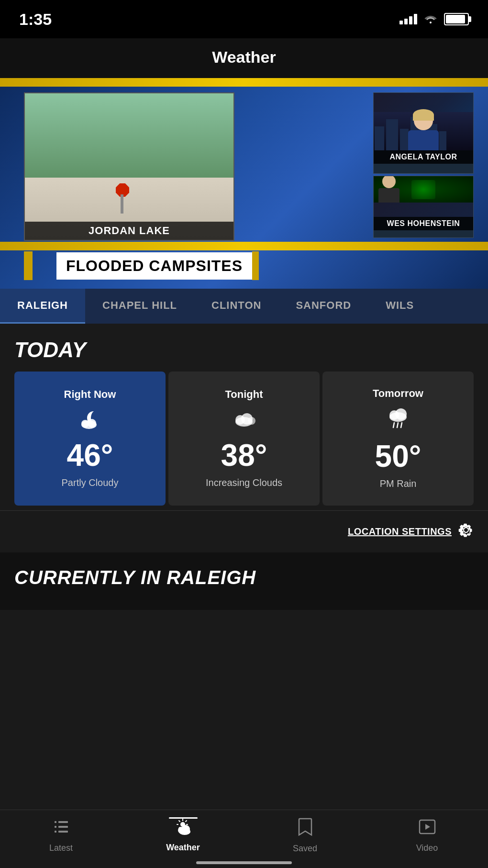 The width and height of the screenshot is (488, 868). I want to click on status-time: 1:35, so click(35, 19).